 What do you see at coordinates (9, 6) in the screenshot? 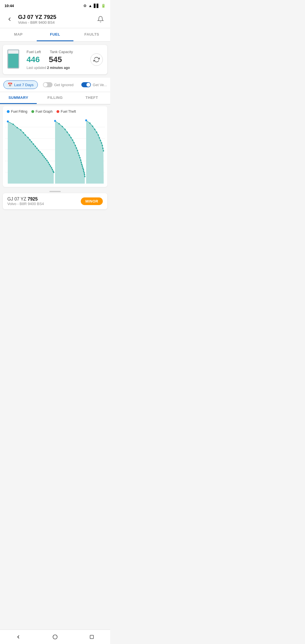
I see `status-time: 10:44` at bounding box center [9, 6].